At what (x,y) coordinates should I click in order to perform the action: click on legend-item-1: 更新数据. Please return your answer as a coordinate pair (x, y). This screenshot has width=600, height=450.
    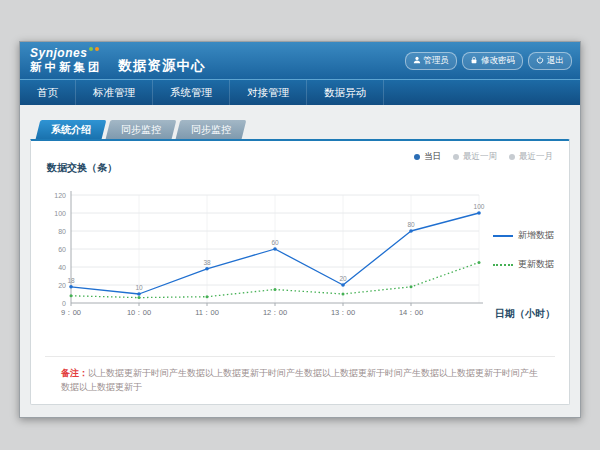
    Looking at the image, I should click on (527, 264).